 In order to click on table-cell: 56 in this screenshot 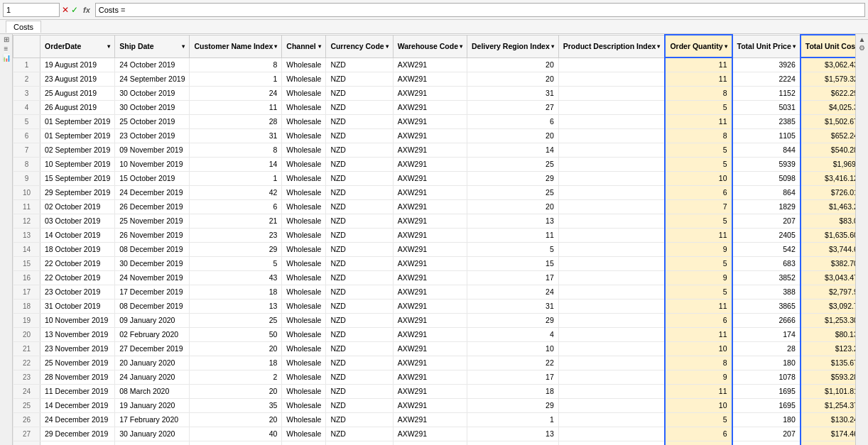, I will do `click(236, 443)`.